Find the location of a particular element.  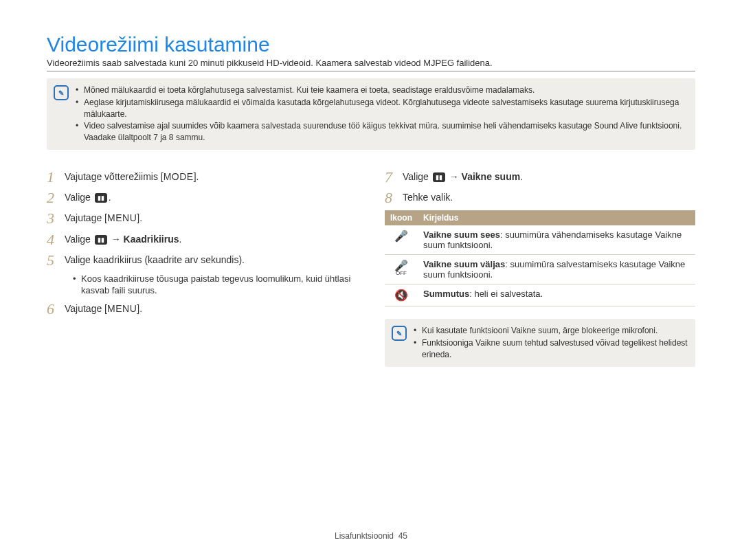

step-5: 5 Valige kaadrikiirus (kaadrite arv seku… is located at coordinates (202, 260).